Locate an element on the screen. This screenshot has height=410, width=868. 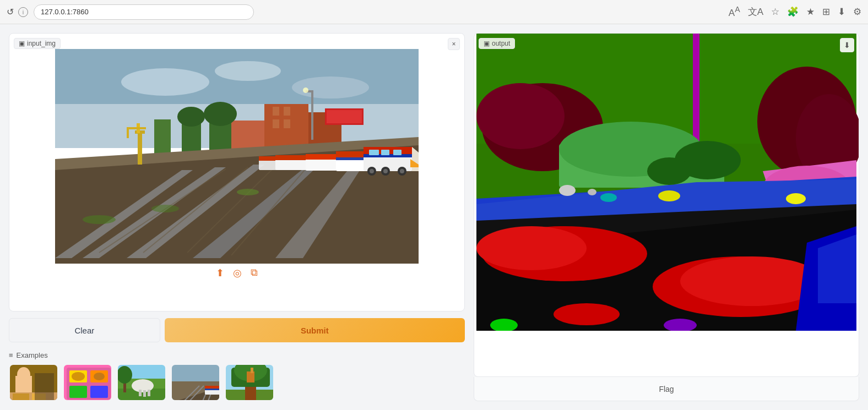
webcam-icon: ◎ is located at coordinates (237, 273).